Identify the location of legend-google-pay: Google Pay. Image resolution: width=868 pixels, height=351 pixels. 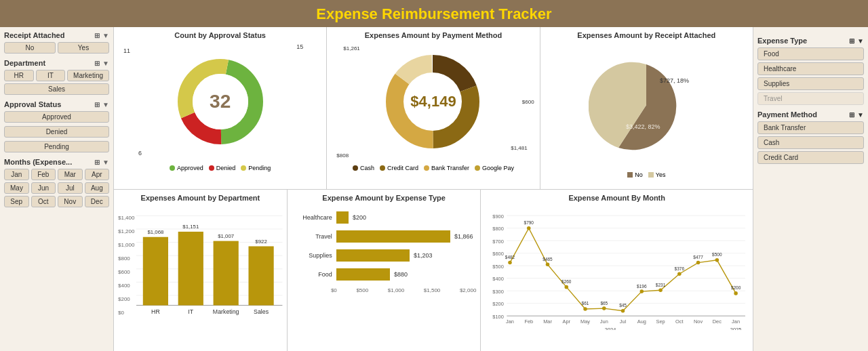
(494, 168).